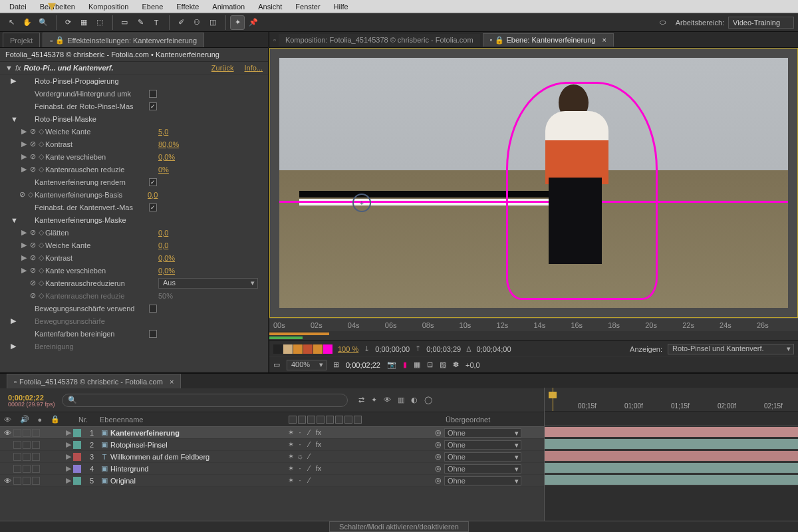 This screenshot has width=798, height=532. What do you see at coordinates (134, 233) in the screenshot?
I see `prop-gl-tten: ▶⊘◇Glätten0,0` at bounding box center [134, 233].